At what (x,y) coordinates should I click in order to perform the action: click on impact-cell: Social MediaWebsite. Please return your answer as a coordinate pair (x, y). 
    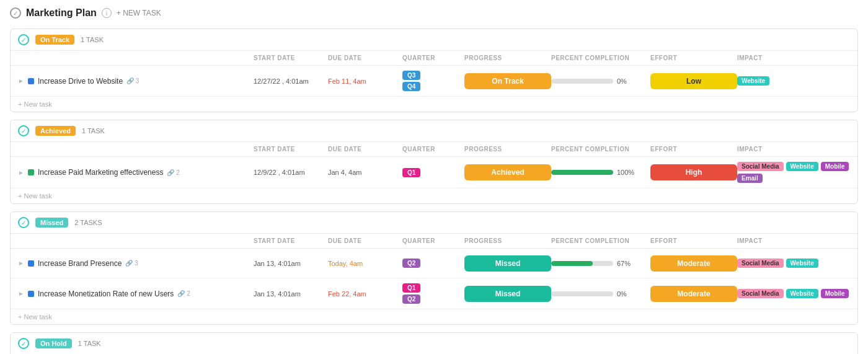
    Looking at the image, I should click on (794, 263).